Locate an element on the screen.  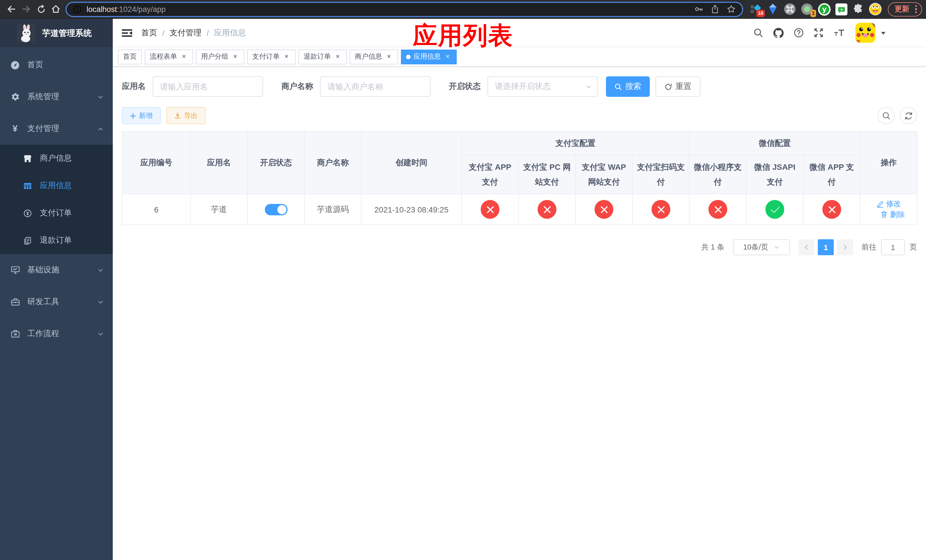
sidebar-menu: 首页 系统管理 ¥ 支付管理 is located at coordinates (56, 198).